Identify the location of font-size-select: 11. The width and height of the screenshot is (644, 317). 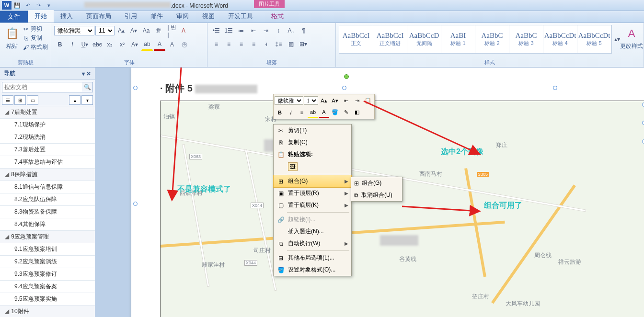
(105, 31).